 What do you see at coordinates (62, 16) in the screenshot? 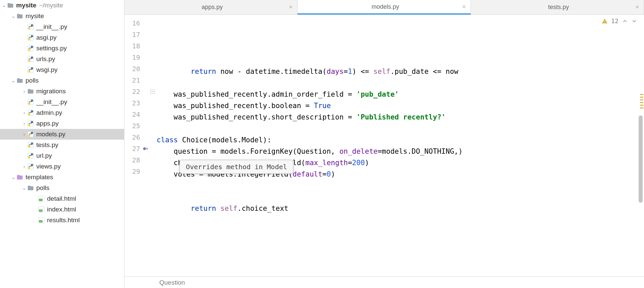
I see `tree-item-mysite: ⌄mysite` at bounding box center [62, 16].